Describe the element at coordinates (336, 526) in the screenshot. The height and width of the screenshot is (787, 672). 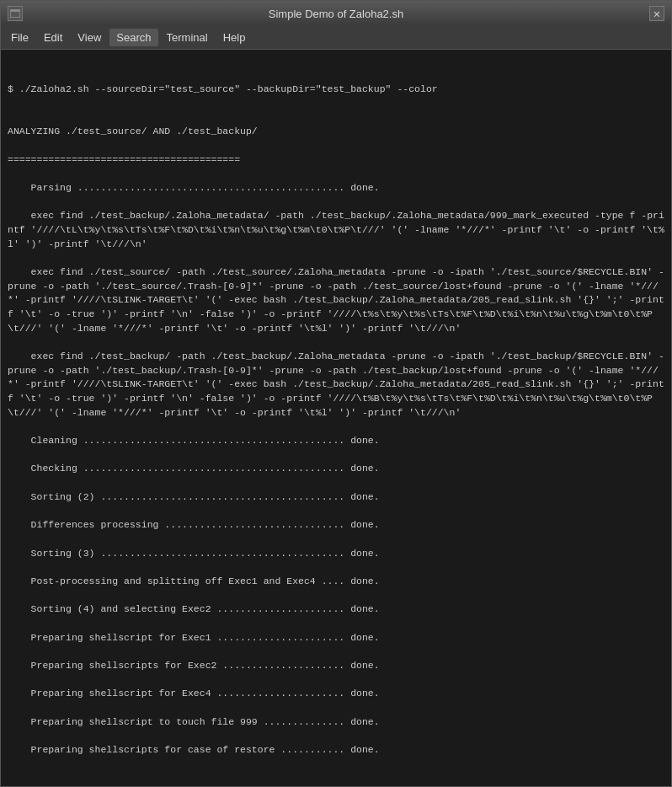
I see `terminal-line: Differences processing .................…` at that location.